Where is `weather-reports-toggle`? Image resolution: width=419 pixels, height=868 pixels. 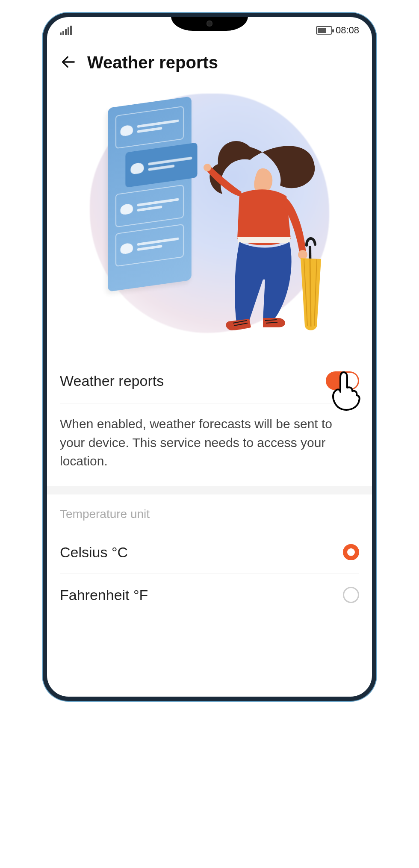
weather-reports-toggle is located at coordinates (342, 381).